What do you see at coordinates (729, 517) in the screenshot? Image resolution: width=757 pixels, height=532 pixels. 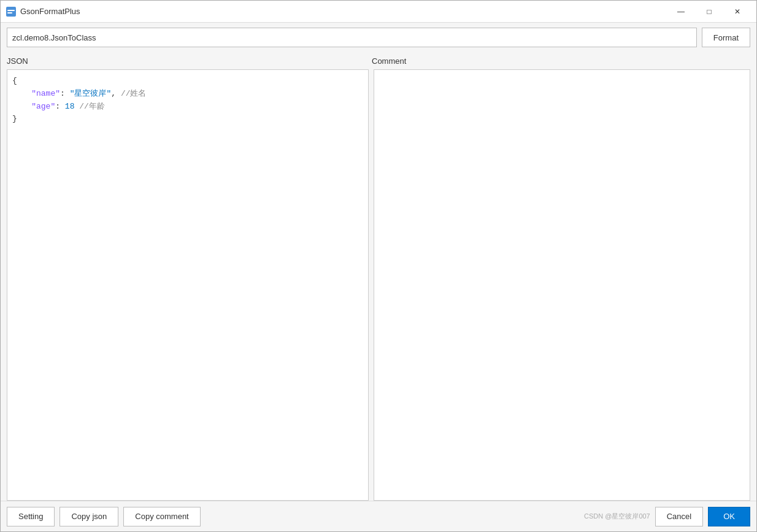 I see `ok-button: OK` at bounding box center [729, 517].